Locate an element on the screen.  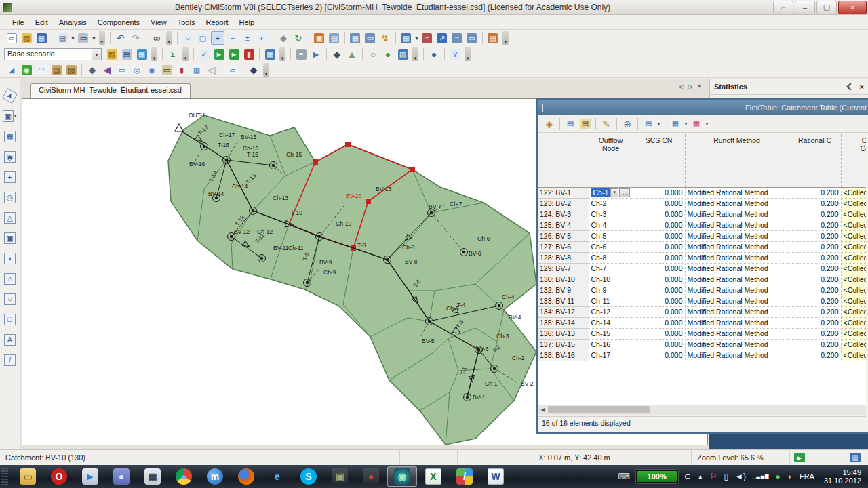
column-header-cn-a: CN A Collec is located at coordinates (853, 161).